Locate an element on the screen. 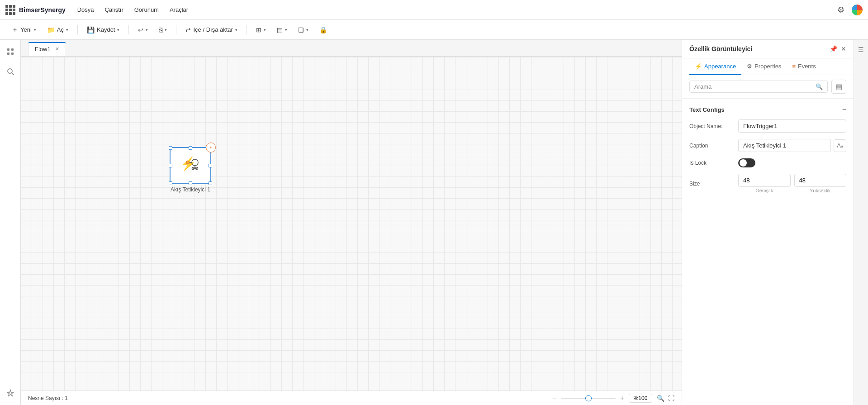  size-height-input is located at coordinates (821, 180).